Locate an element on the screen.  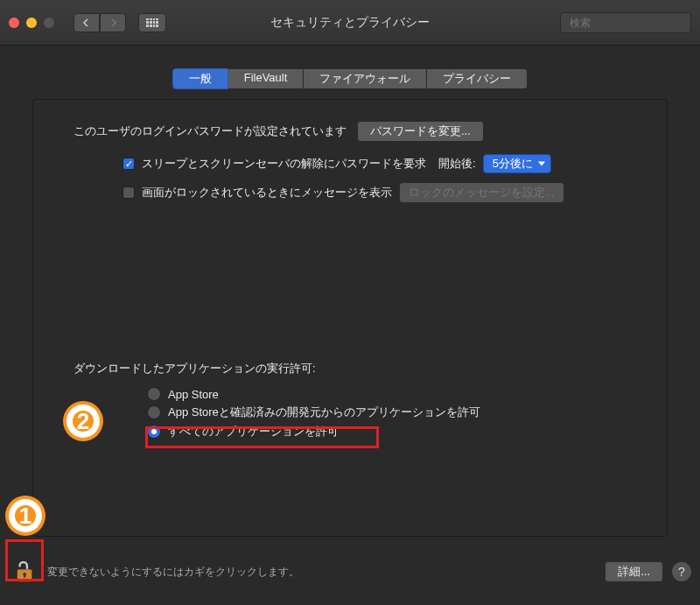
show-all-button is located at coordinates (152, 23).